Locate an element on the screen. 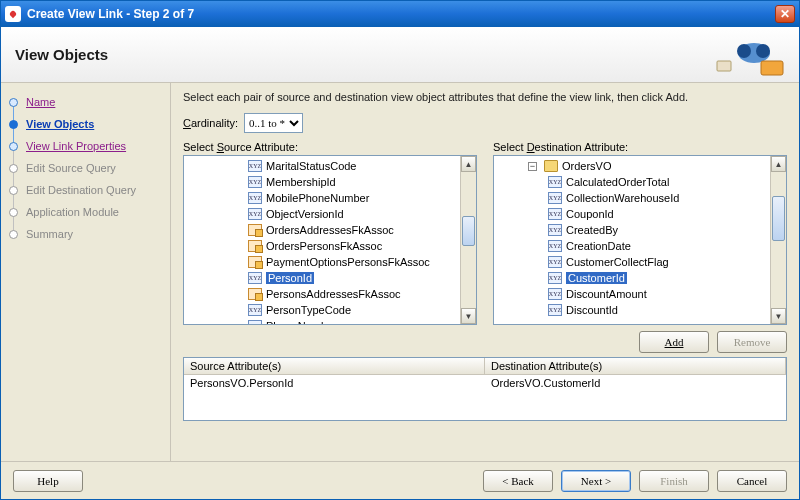 The width and height of the screenshot is (800, 500). remove-button: Remove is located at coordinates (752, 342).